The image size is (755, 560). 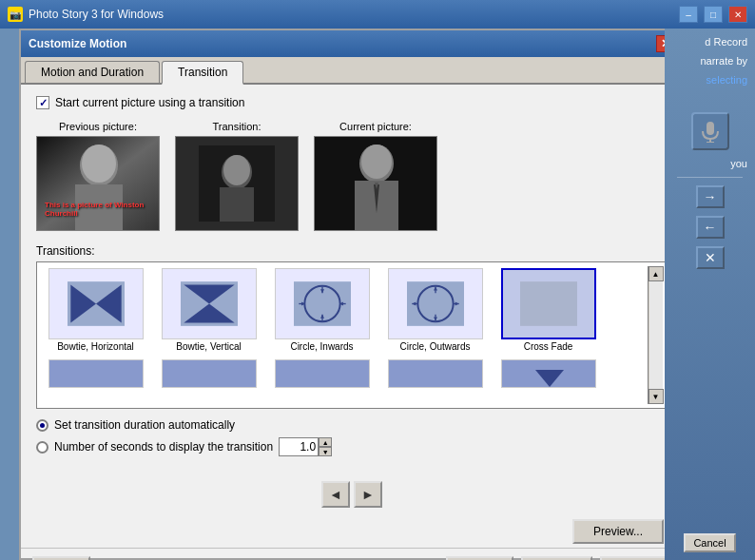 I want to click on duration-spinner: ▲ ▼, so click(x=305, y=447).